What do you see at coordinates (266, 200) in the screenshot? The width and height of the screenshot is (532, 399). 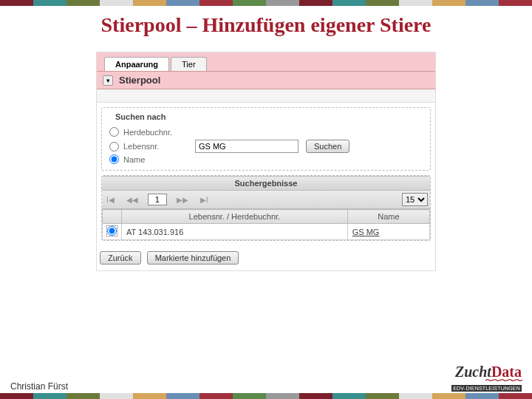 I see `pager: I◀ ◀◀ ▶▶ ▶I 15` at bounding box center [266, 200].